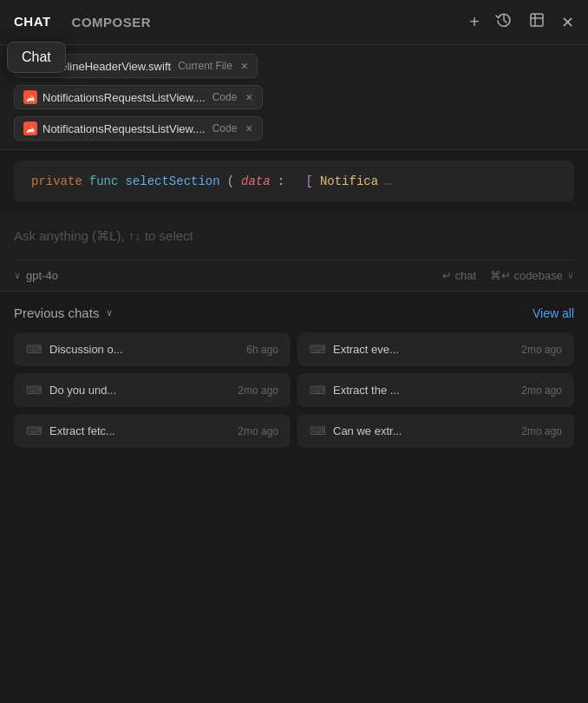 This screenshot has width=588, height=703. What do you see at coordinates (423, 430) in the screenshot?
I see `chat-item-title-5: Can we extr...` at bounding box center [423, 430].